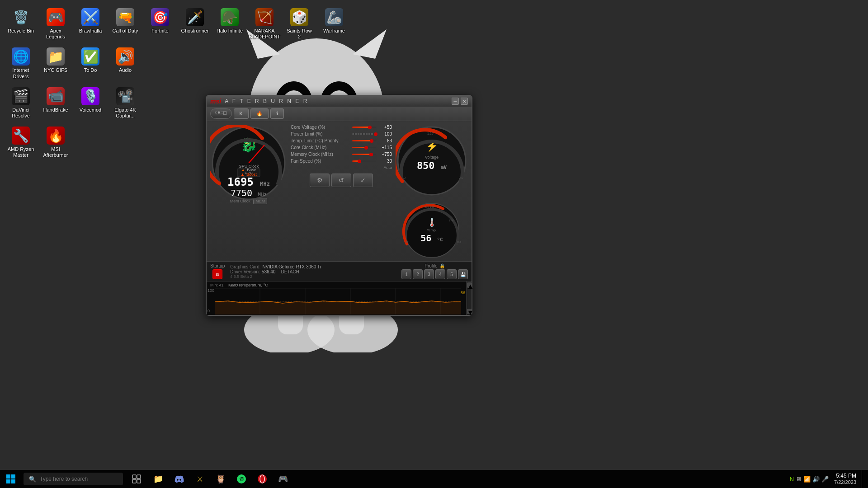  Describe the element at coordinates (429, 274) in the screenshot. I see `profile-3: 3` at that location.